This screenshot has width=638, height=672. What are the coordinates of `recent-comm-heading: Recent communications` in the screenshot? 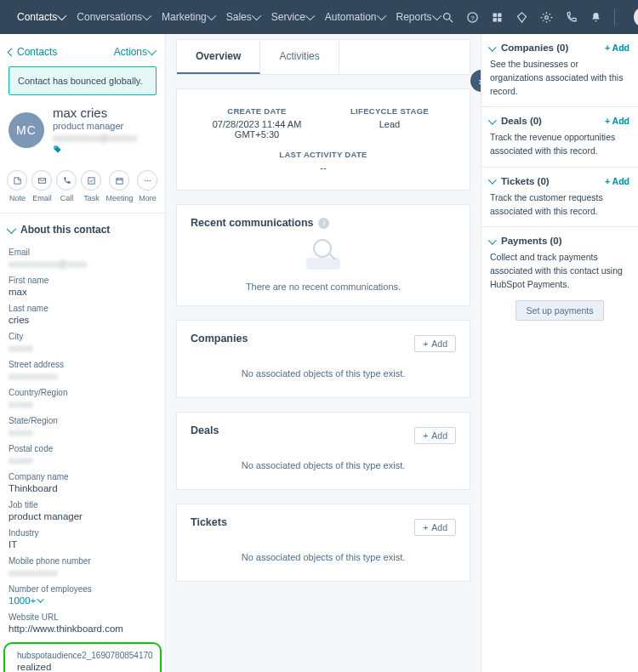 It's located at (252, 223).